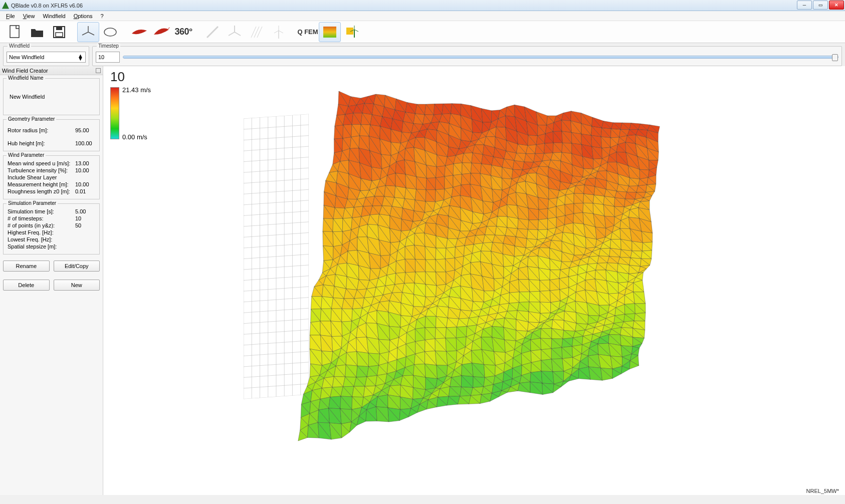  Describe the element at coordinates (51, 191) in the screenshot. I see `param-row: Roughness length z0 [m]:0.01` at that location.